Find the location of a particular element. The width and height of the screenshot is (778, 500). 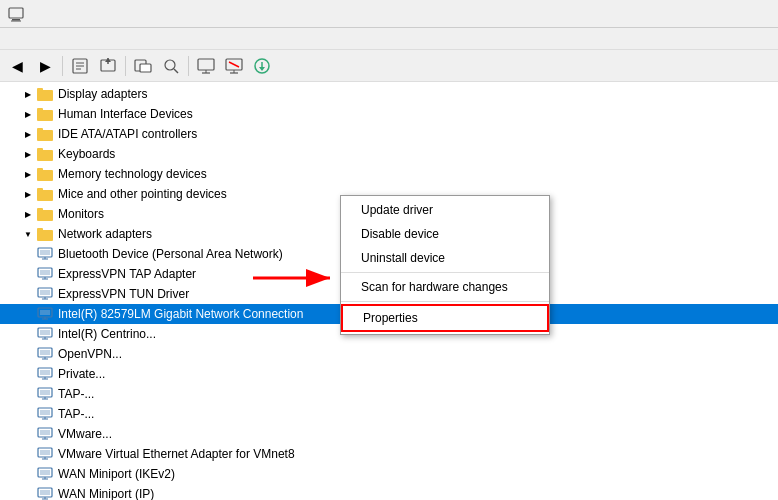

menu-view is located at coordinates (44, 39).